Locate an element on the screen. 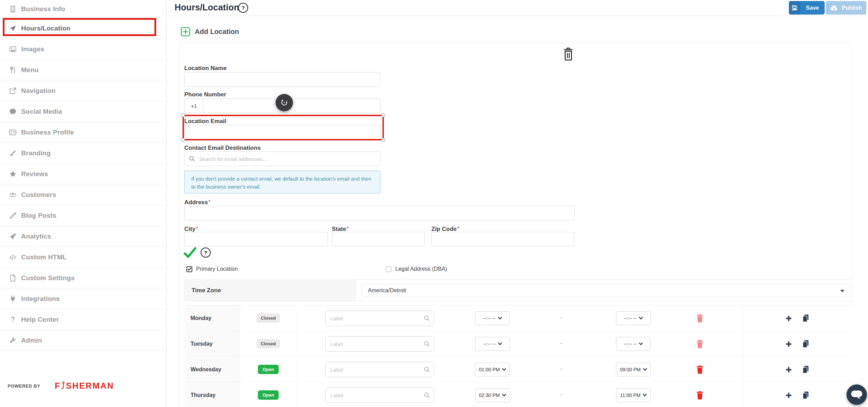 Image resolution: width=868 pixels, height=407 pixels. sidebar-item-business-profile: Business Profile is located at coordinates (83, 132).